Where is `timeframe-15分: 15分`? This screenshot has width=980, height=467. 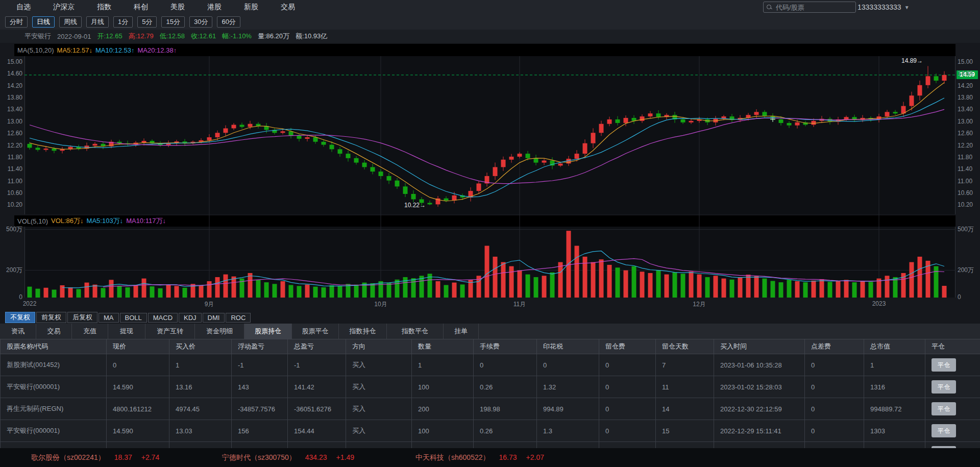
timeframe-15分: 15分 is located at coordinates (173, 22).